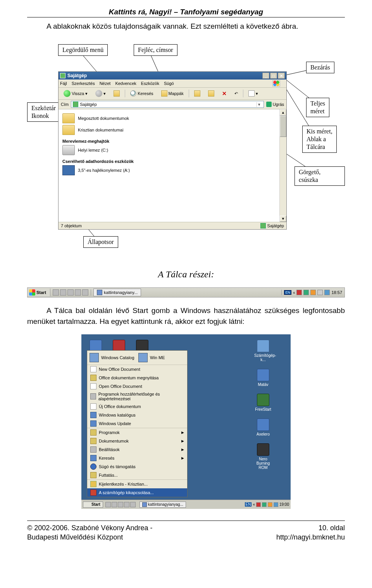  Describe the element at coordinates (224, 93) in the screenshot. I see `delete-icon: ✕` at that location.